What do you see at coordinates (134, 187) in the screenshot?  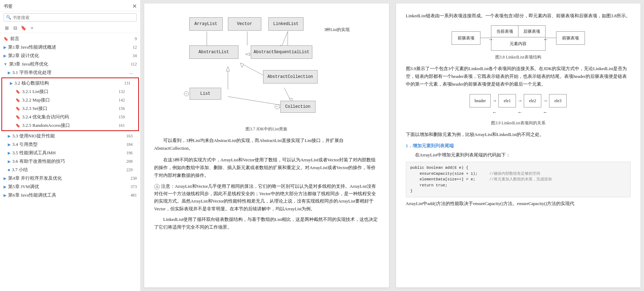 I see `toc-page-ch5: 373` at bounding box center [134, 187].